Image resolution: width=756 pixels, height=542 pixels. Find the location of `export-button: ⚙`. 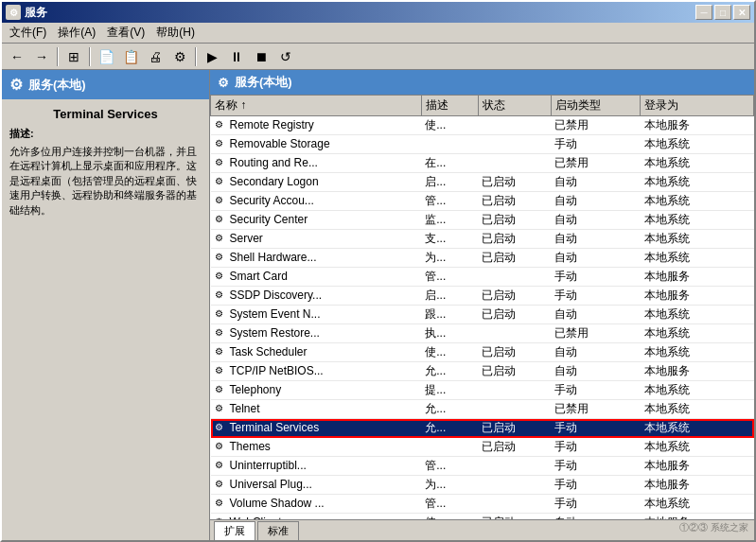

export-button: ⚙ is located at coordinates (180, 57).